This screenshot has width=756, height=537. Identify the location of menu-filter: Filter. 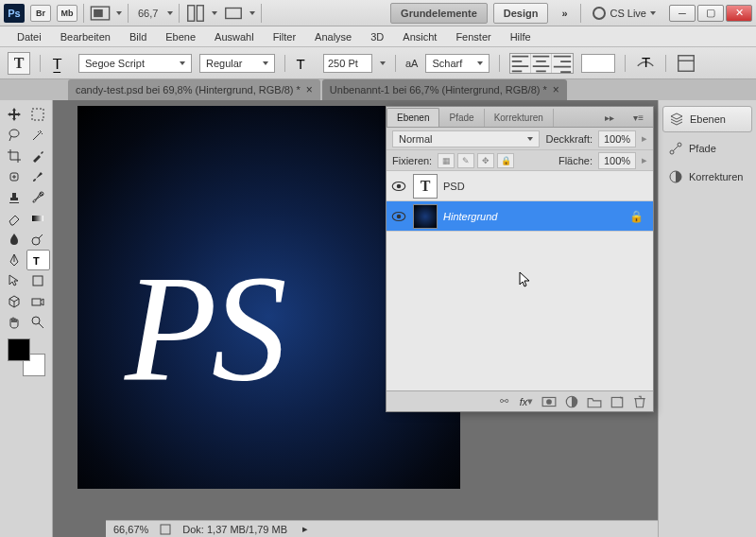
(284, 37).